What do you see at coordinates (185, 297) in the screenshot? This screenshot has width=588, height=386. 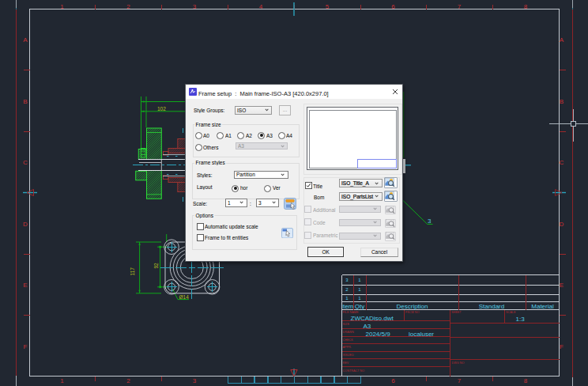 I see `svg-text: Ø14` at bounding box center [185, 297].